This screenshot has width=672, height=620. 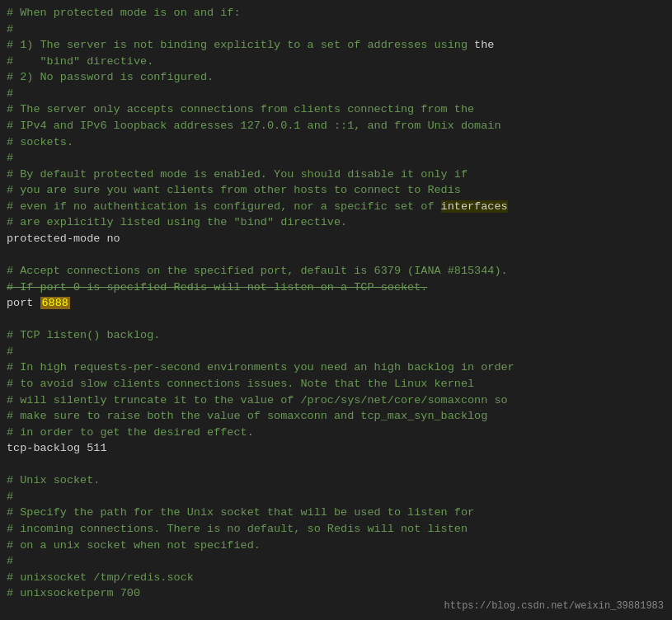 What do you see at coordinates (554, 607) in the screenshot?
I see `watermark-url: https://blog.csdn.net/weixin_39881983` at bounding box center [554, 607].